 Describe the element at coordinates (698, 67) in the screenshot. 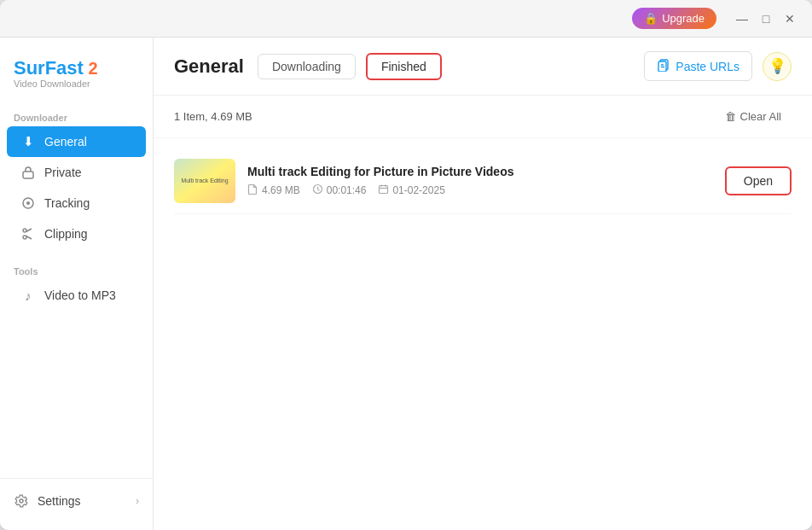

I see `paste-urls-button: Paste URLs` at that location.